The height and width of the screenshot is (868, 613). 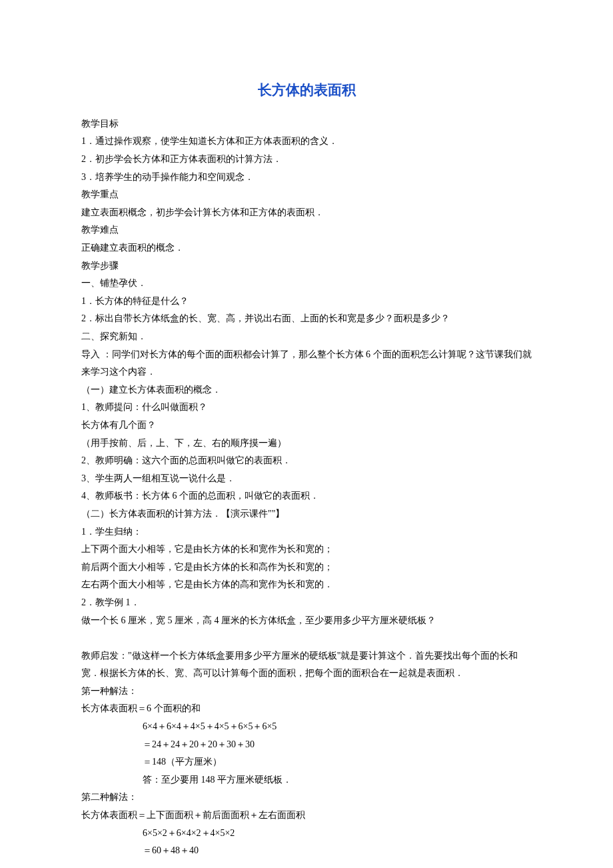 What do you see at coordinates (306, 709) in the screenshot?
I see `text-line: 长方体表面积＝6 个面积的和` at bounding box center [306, 709].